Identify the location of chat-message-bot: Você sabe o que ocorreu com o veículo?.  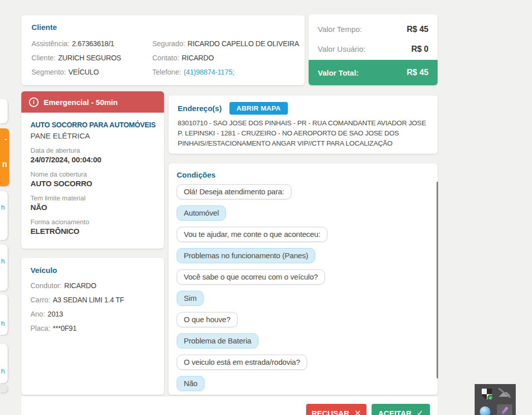
(251, 277).